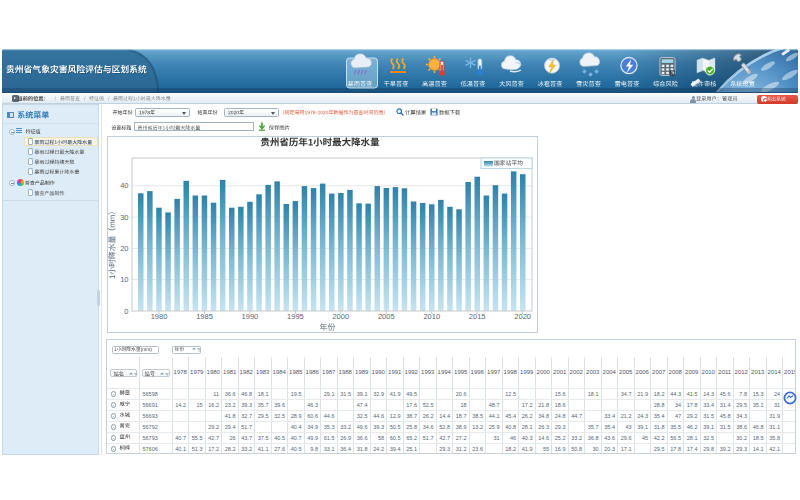  What do you see at coordinates (478, 316) in the screenshot?
I see `svg-text: 2015` at bounding box center [478, 316].